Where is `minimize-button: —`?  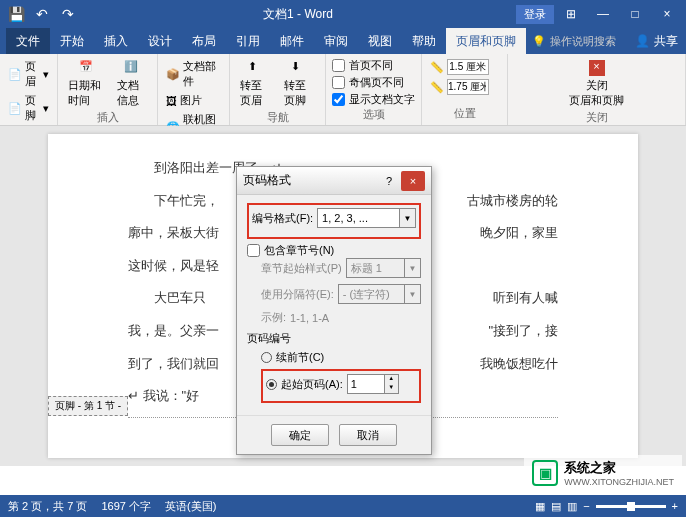 minimize-button: — is located at coordinates (603, 14).